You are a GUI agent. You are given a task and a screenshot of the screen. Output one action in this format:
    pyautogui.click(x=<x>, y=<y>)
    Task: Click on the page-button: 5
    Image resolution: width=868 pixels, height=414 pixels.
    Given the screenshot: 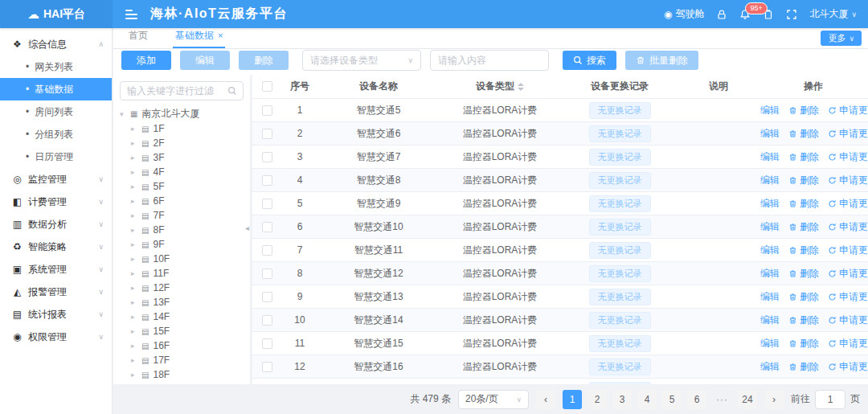 What is the action you would take?
    pyautogui.click(x=672, y=400)
    